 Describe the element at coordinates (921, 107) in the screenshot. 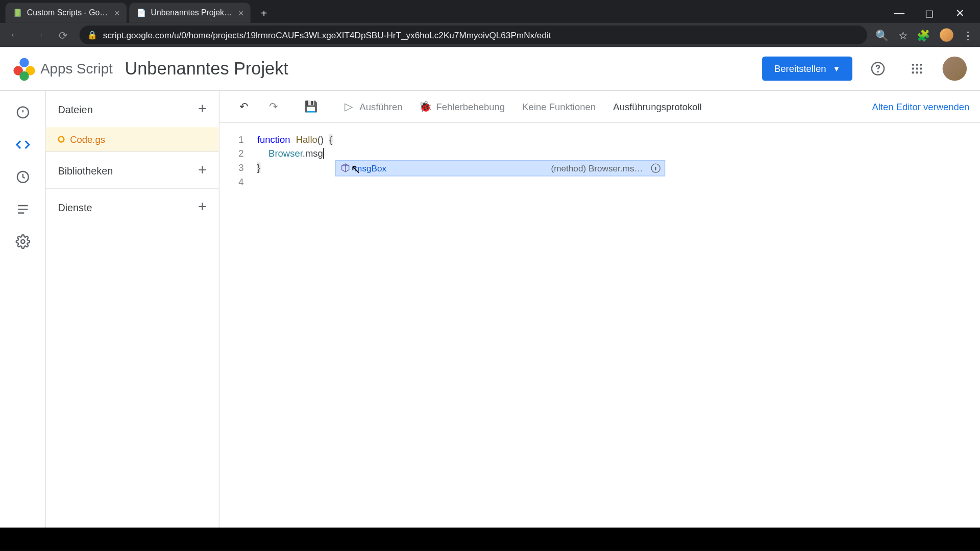

I see `legacy-editor-link: Alten Editor verwenden` at that location.